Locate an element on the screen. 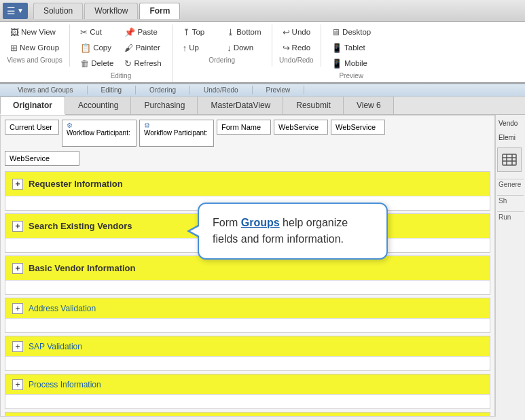 The width and height of the screenshot is (525, 420). refresh-button: ↻ Refresh is located at coordinates (143, 63).